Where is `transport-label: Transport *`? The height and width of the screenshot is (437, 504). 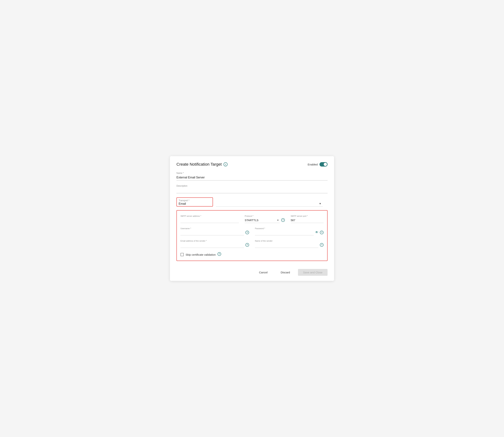
transport-label: Transport * is located at coordinates (195, 200).